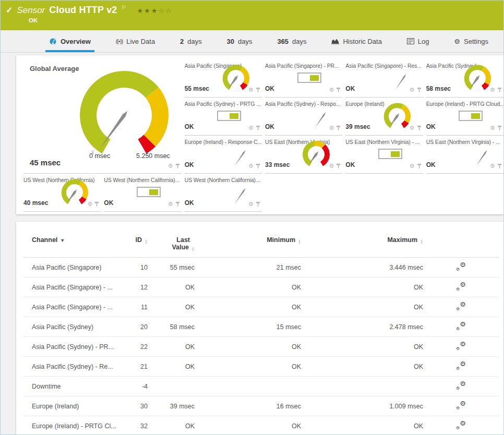 The width and height of the screenshot is (504, 435). What do you see at coordinates (73, 307) in the screenshot?
I see `cell-channel: Asia Pacific (Singapore) - ...` at bounding box center [73, 307].